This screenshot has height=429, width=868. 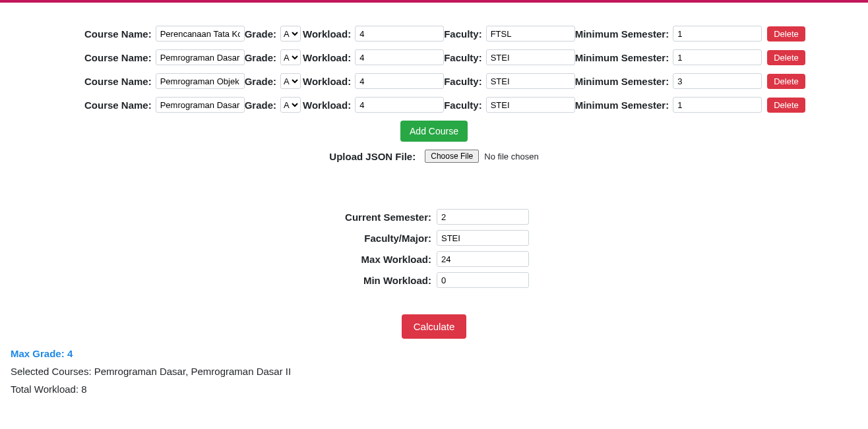 I want to click on upload-json-label: Upload JSON File:, so click(x=372, y=157).